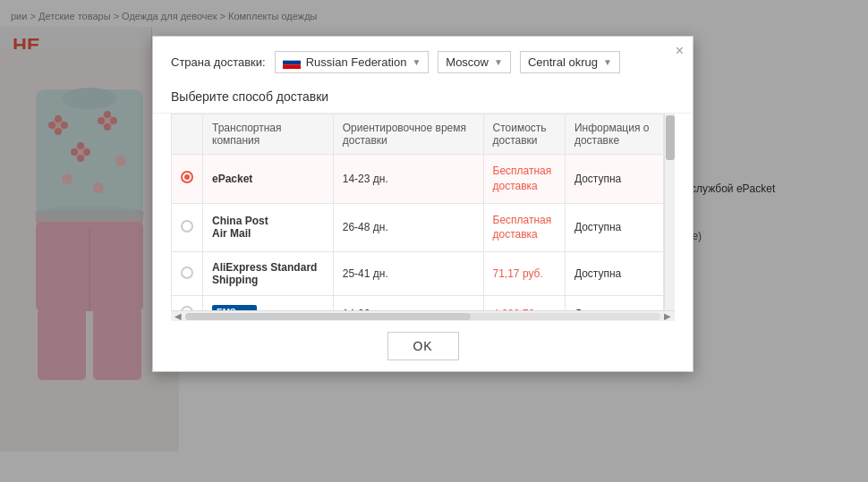 This screenshot has width=868, height=482. I want to click on modal-header: Страна доставки: Russian Federation ▼ Mo…, so click(422, 59).